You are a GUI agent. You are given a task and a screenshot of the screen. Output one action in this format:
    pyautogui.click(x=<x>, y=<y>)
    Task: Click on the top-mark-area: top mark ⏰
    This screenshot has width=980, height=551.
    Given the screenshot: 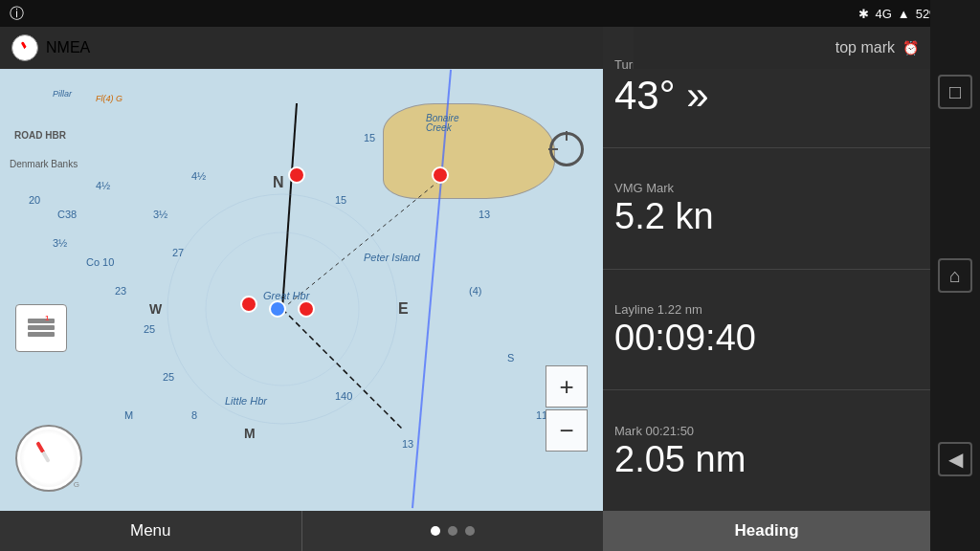 What is the action you would take?
    pyautogui.click(x=782, y=48)
    